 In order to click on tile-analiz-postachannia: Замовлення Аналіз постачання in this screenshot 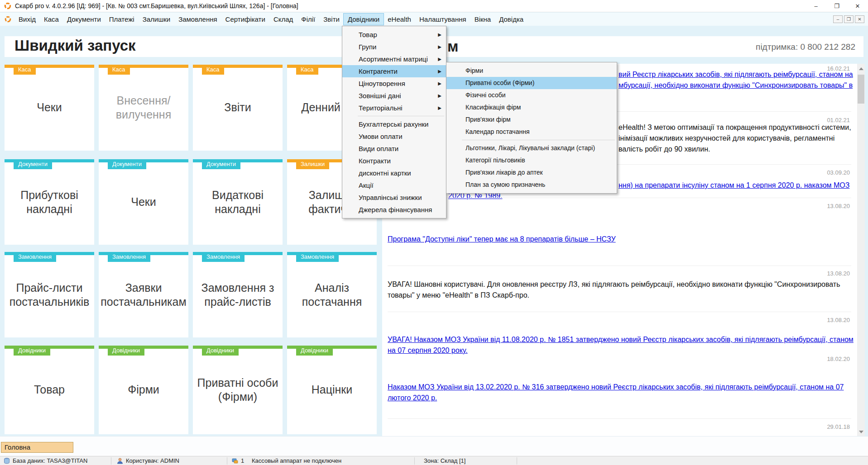, I will do `click(332, 295)`.